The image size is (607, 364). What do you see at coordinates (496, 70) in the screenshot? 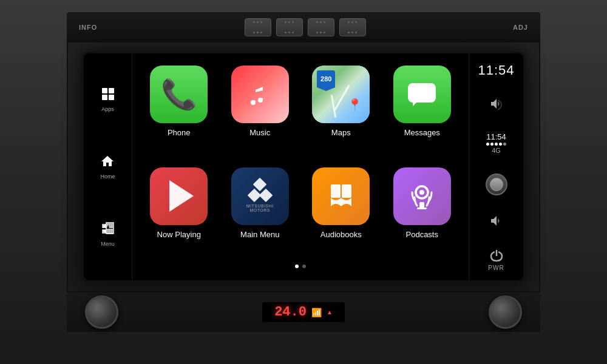
I see `clock-display: 11:54` at bounding box center [496, 70].